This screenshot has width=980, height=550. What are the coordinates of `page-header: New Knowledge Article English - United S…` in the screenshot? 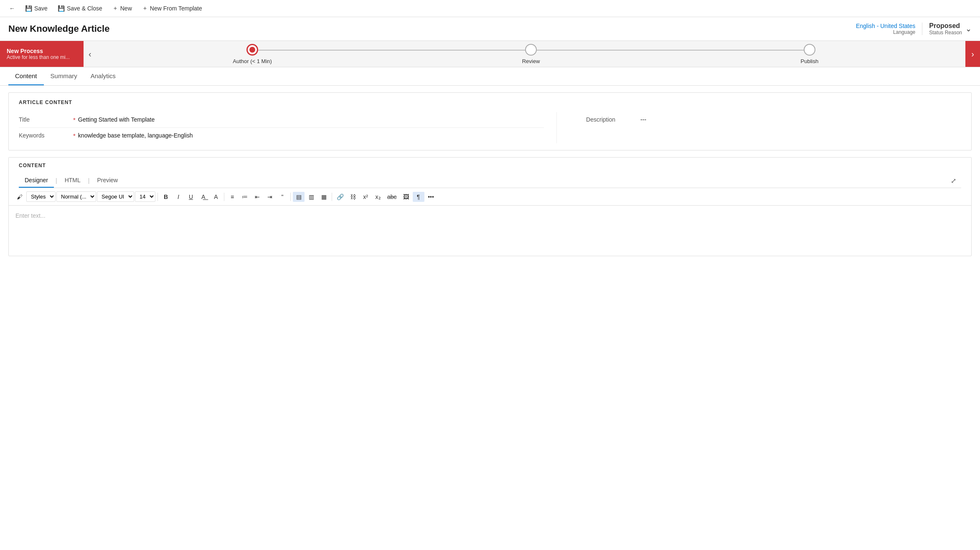 It's located at (490, 29).